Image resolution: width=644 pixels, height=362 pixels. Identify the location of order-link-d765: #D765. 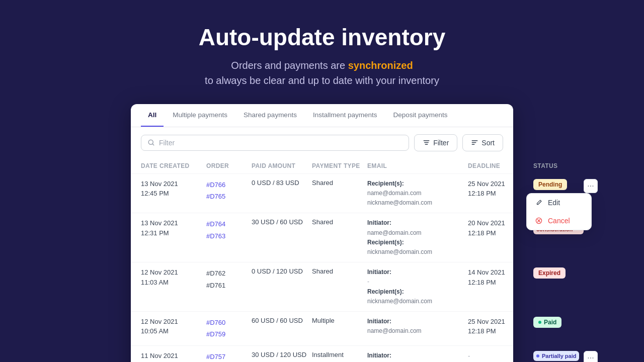
(229, 196).